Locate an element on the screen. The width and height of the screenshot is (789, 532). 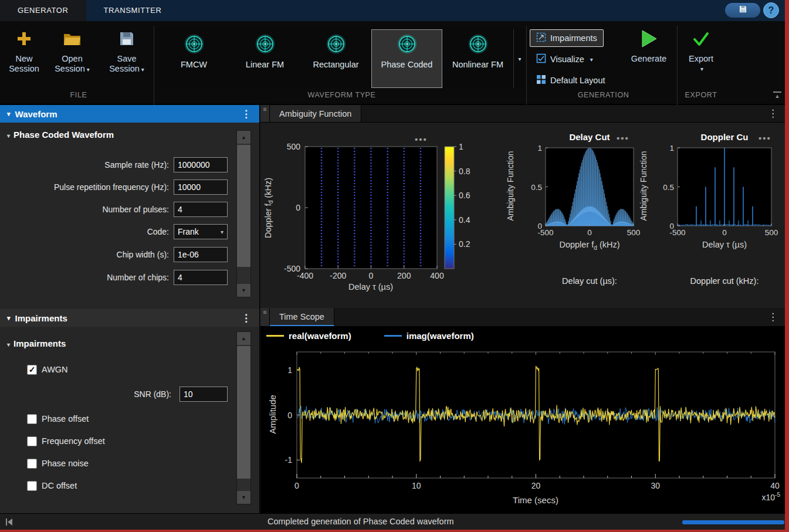
dc-offset-checkbox-row: DC offset is located at coordinates (52, 486).